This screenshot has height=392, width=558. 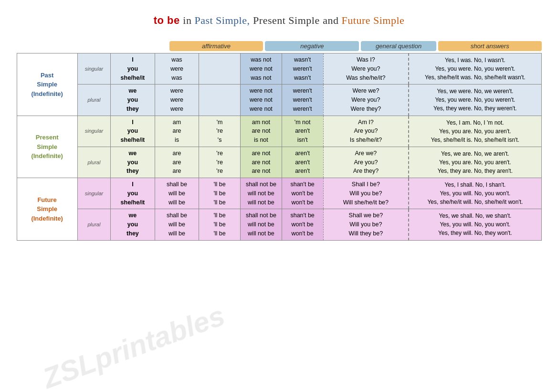 What do you see at coordinates (177, 69) in the screenshot?
I see `aff-full-past-sg: waswerewas` at bounding box center [177, 69].